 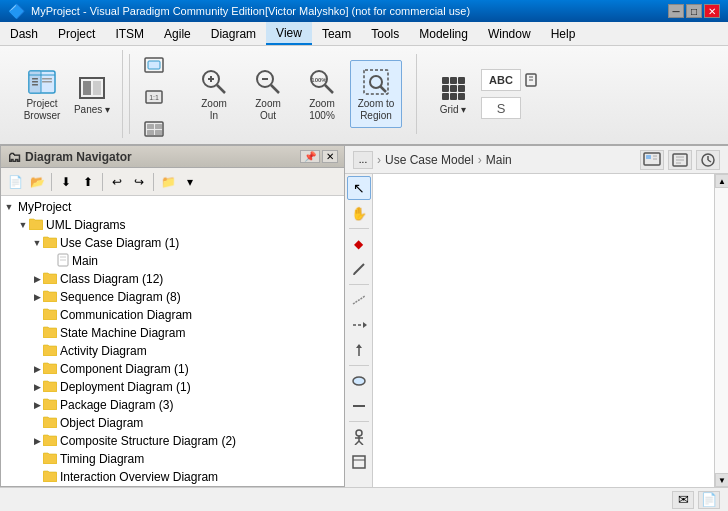 I want to click on menu-item-view: View, so click(x=289, y=34).